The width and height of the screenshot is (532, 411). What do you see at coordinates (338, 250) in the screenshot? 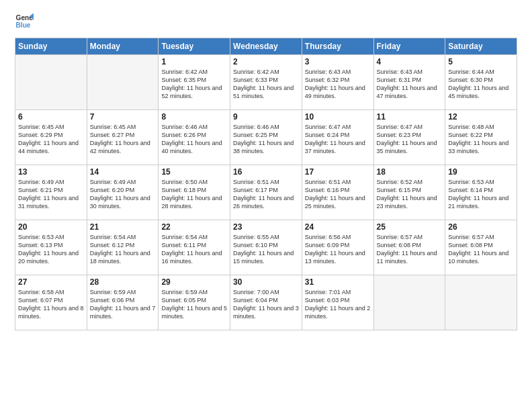
I see `cell-info: Sunrise: 6:56 AMSunset: 6:09 PMDaylight:…` at bounding box center [338, 250].